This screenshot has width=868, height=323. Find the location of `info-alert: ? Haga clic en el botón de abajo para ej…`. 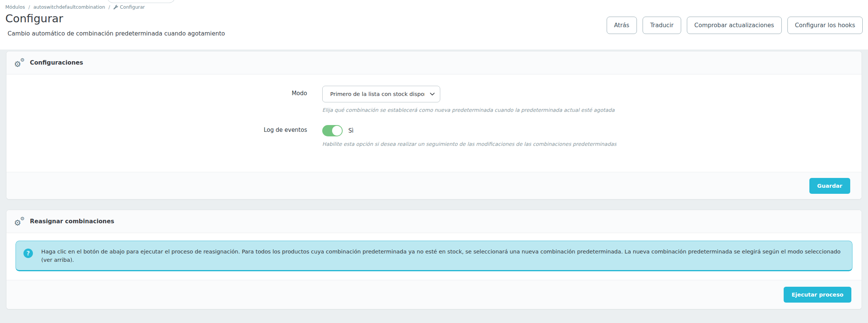

info-alert: ? Haga clic en el botón de abajo para ej… is located at coordinates (434, 256).